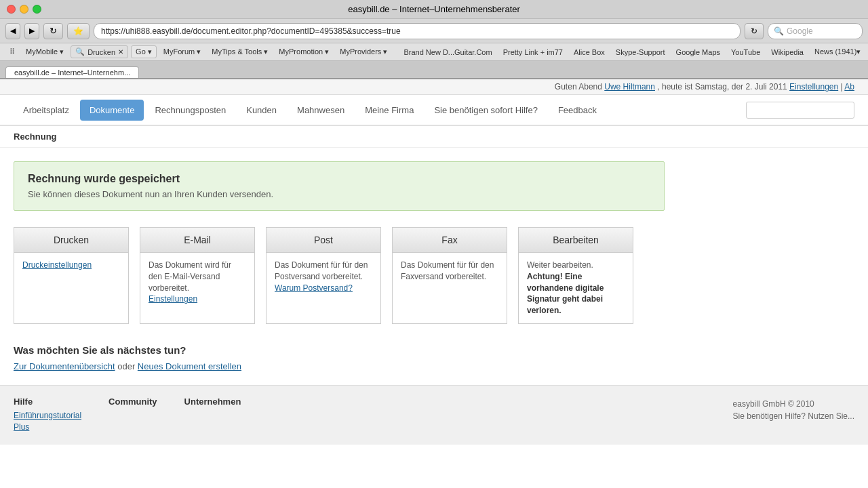  I want to click on bookmark-myforum: MyForum ▾, so click(182, 52).